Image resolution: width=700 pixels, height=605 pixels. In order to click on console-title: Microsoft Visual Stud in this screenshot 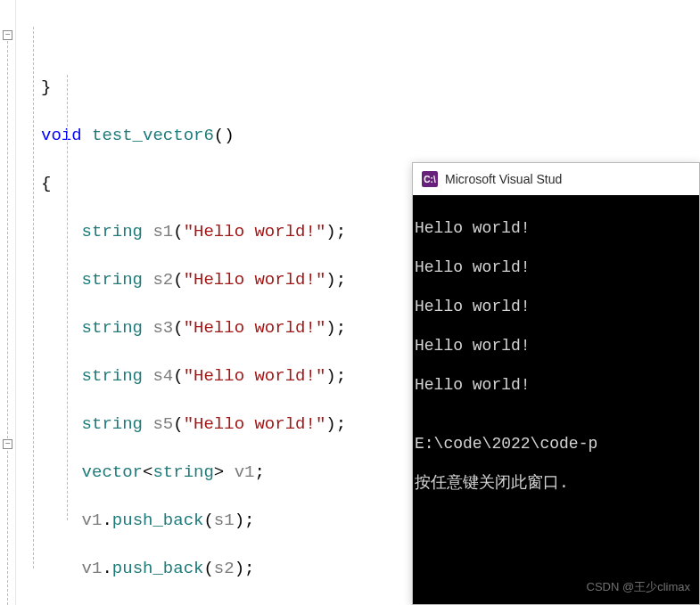, I will do `click(503, 179)`.